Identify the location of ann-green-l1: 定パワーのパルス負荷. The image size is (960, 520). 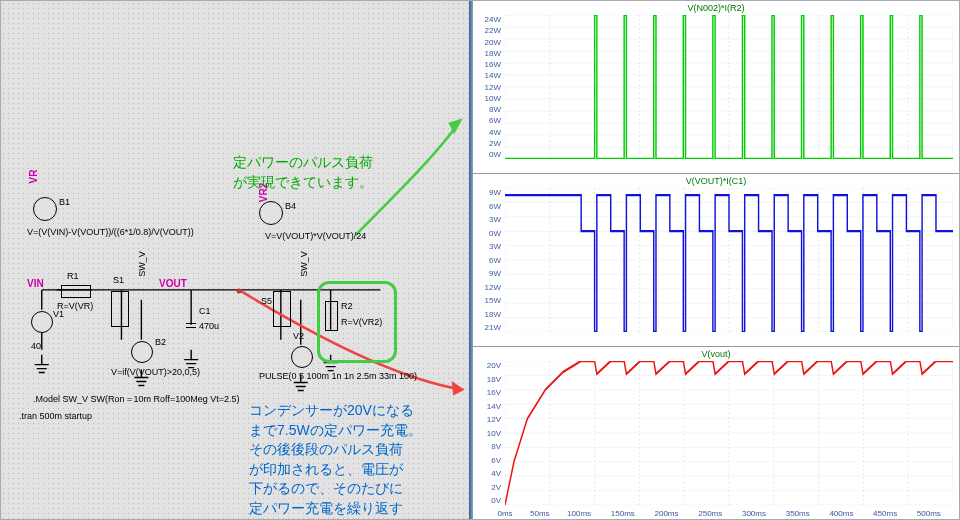
(303, 163).